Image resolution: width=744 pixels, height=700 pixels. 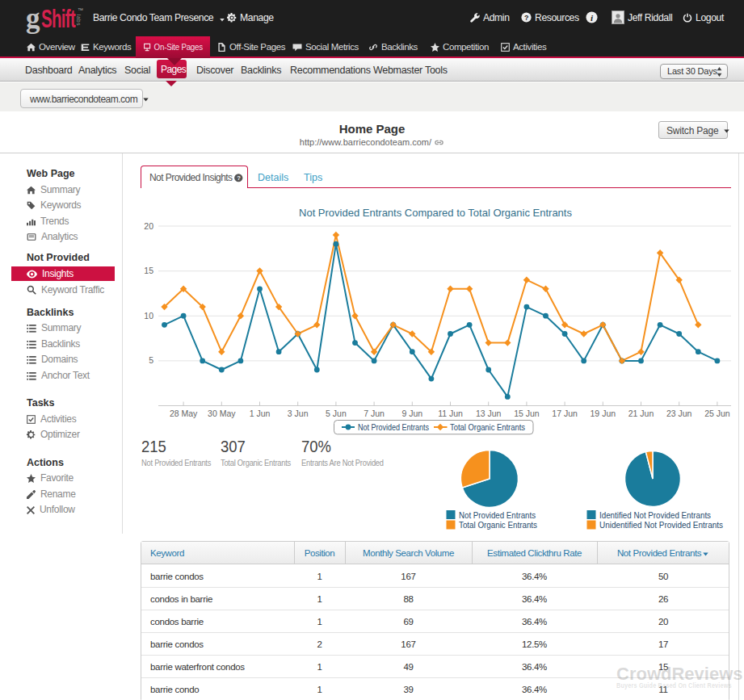 I want to click on svg-text: 5 Jun, so click(x=336, y=413).